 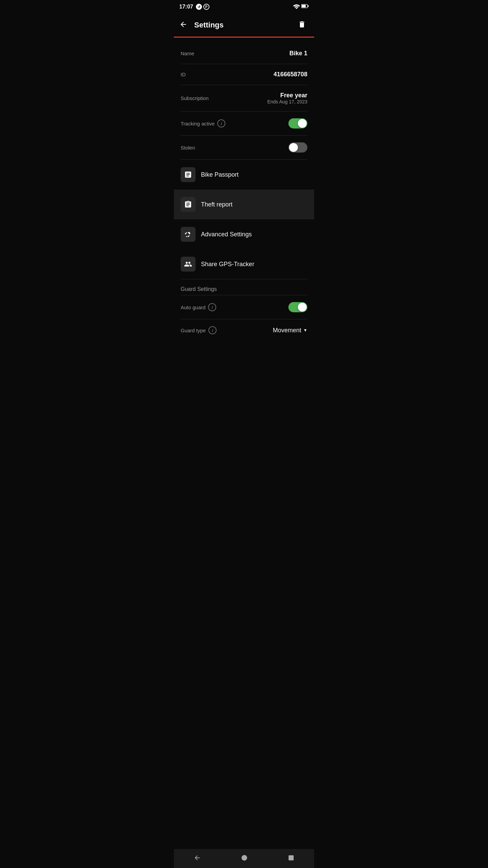 I want to click on status-icons: ↺ P, so click(x=203, y=7).